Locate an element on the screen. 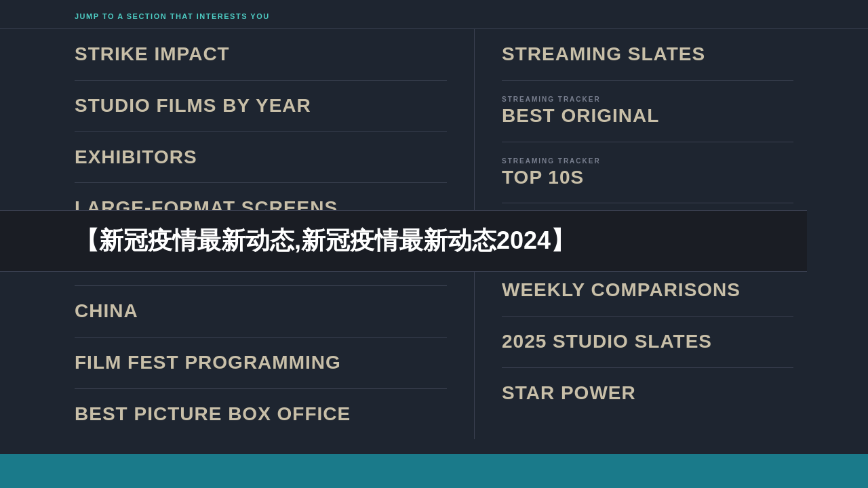  overlay-banner-text: 【新冠疫情最新动态,新冠疫情最新动态2024】 is located at coordinates (325, 240).